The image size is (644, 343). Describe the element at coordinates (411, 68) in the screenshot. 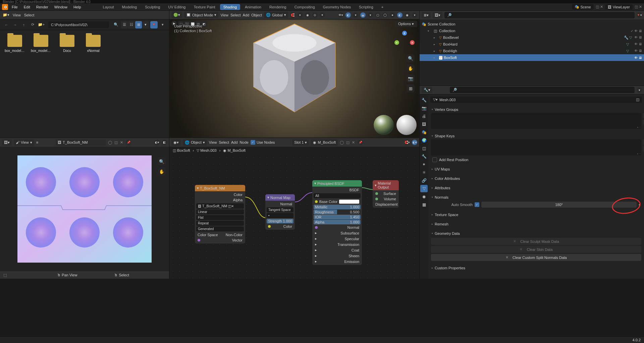

I see `pan-icon: ✋` at that location.